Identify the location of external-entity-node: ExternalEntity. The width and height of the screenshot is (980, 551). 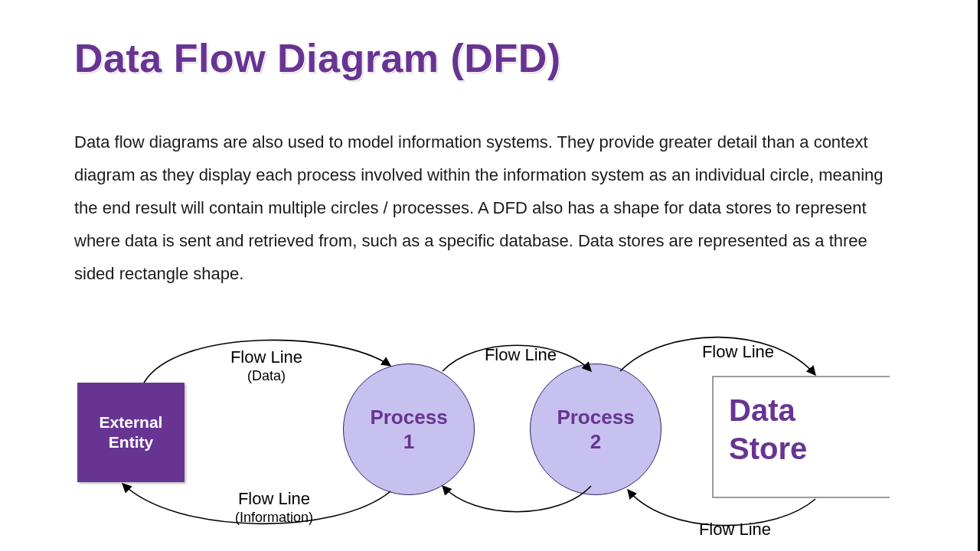
(131, 432).